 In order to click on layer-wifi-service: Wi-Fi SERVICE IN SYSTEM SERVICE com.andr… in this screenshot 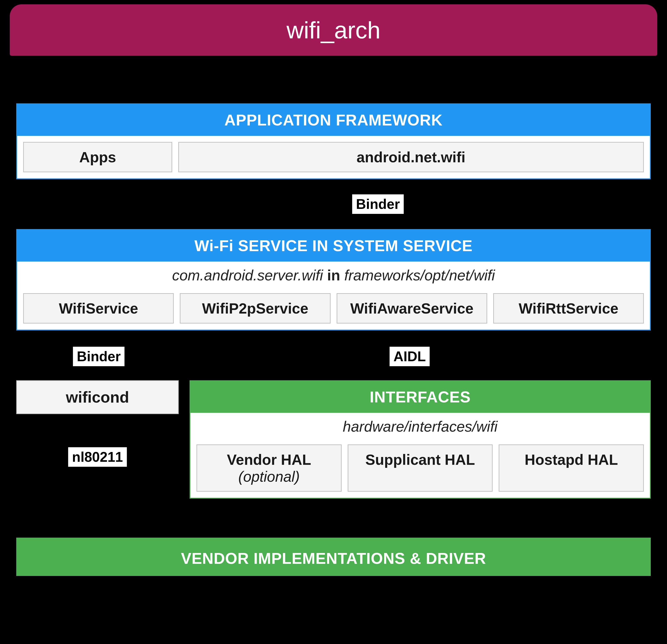, I will do `click(334, 280)`.